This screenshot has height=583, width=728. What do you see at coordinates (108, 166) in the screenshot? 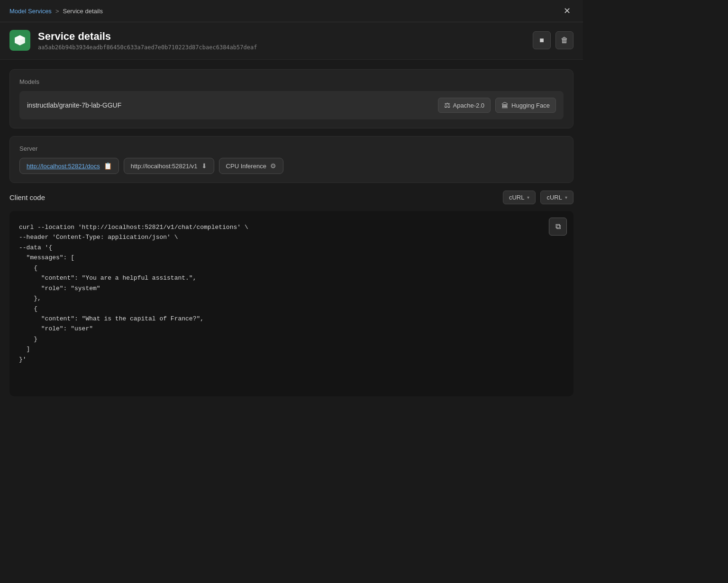
I see `docs-icon: 📋` at bounding box center [108, 166].